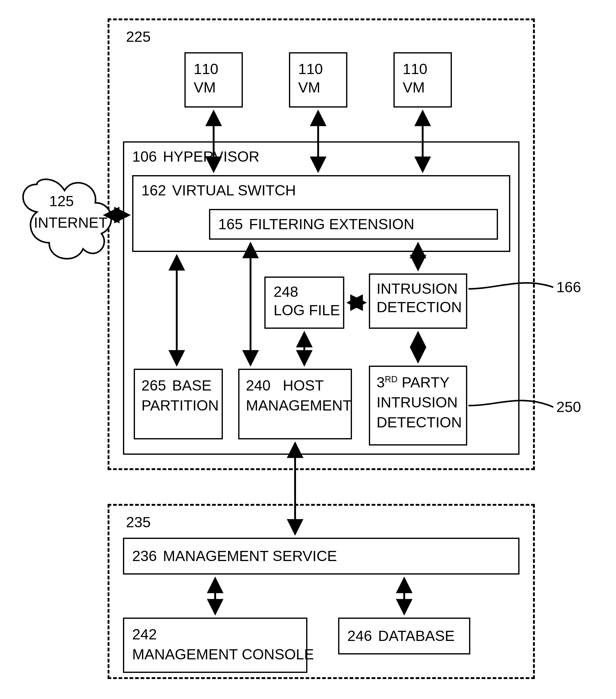 This screenshot has height=699, width=616. Describe the element at coordinates (138, 522) in the screenshot. I see `container-235-num: 235` at that location.